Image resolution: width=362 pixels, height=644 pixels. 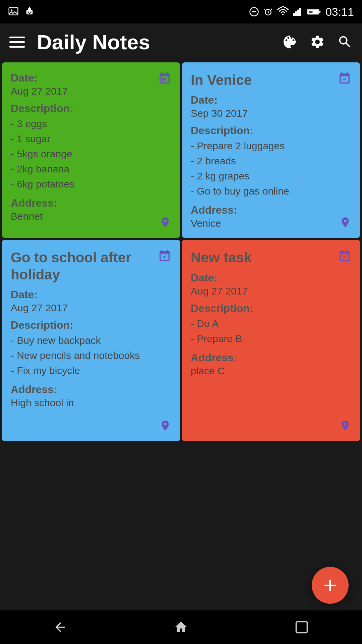 What do you see at coordinates (271, 210) in the screenshot?
I see `note-2-address-label: Address:` at bounding box center [271, 210].